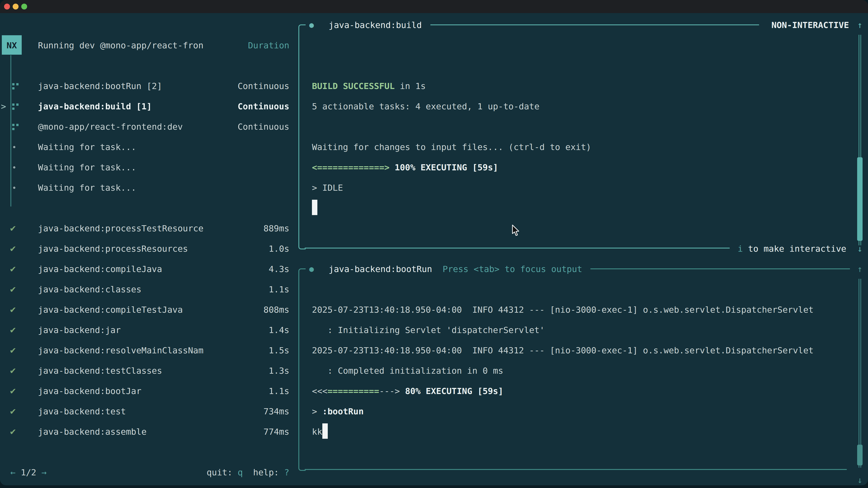  Describe the element at coordinates (149, 432) in the screenshot. I see `task-row-completed: ✔java-backend:assemble774ms` at that location.